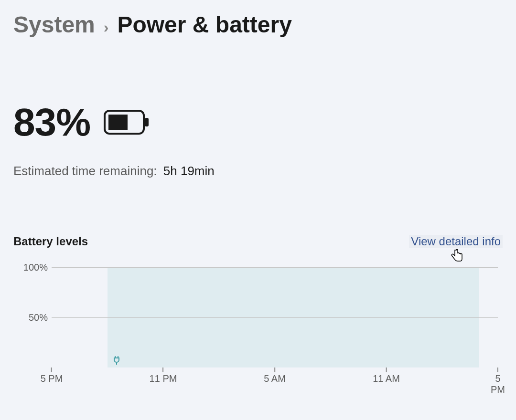 This screenshot has width=516, height=420. I want to click on breadcrumb: System › Power & battery, so click(258, 25).